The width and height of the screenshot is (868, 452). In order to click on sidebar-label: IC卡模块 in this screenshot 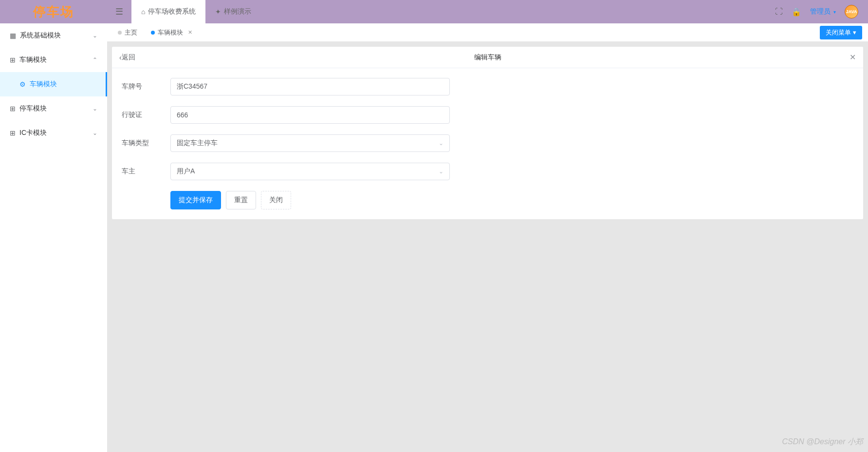, I will do `click(33, 133)`.